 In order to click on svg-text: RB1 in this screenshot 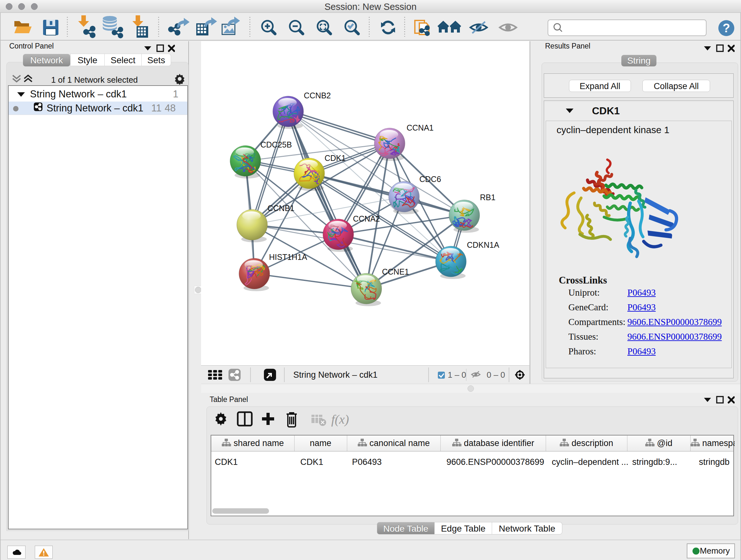, I will do `click(488, 197)`.